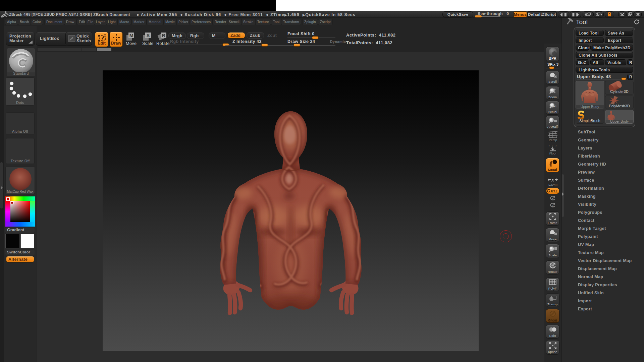 Image resolution: width=644 pixels, height=362 pixels. I want to click on svg-text: Y, so click(553, 198).